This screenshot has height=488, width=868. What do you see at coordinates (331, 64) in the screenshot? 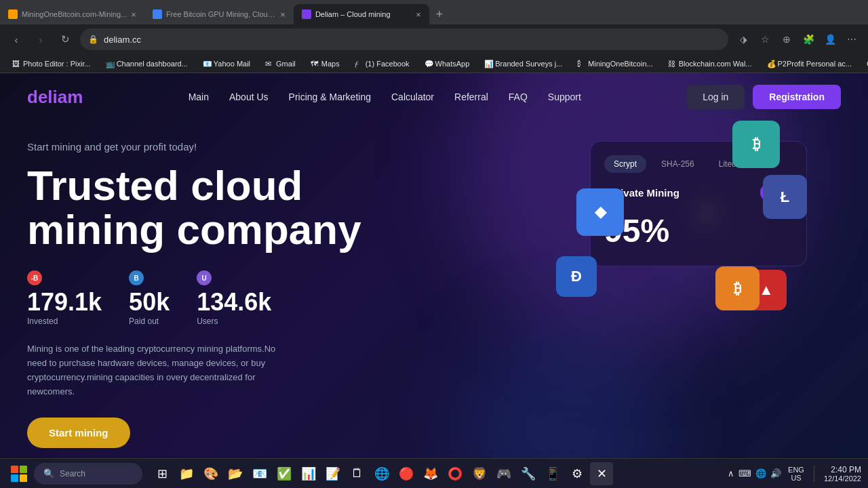
I see `bookmark-label: Maps` at bounding box center [331, 64].